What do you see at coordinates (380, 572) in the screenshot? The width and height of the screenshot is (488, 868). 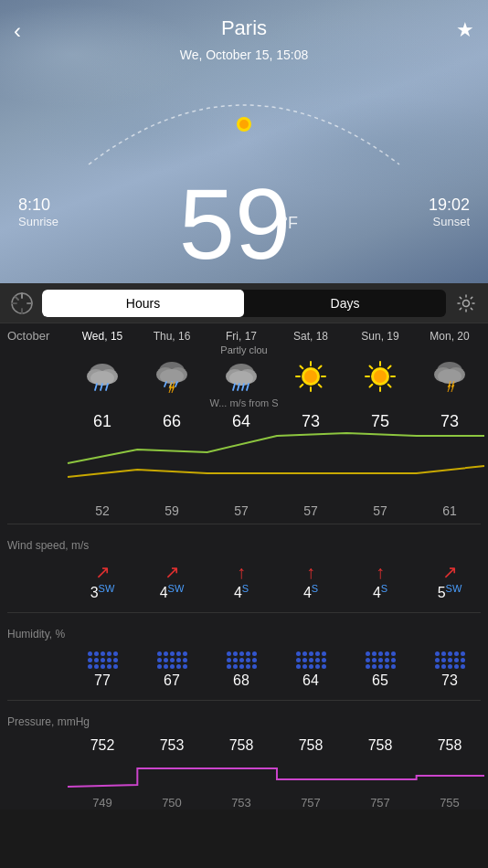 I see `wind-arrow-4: ↑` at bounding box center [380, 572].